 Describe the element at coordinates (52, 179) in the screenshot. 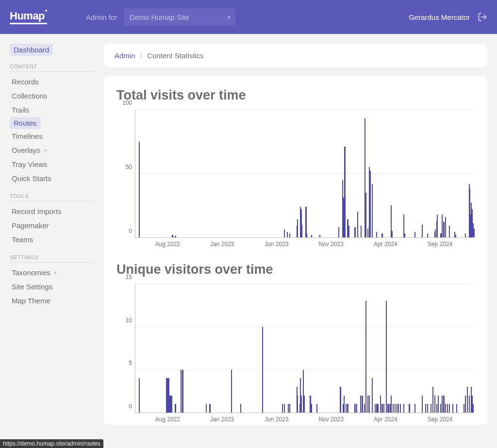

I see `sidebar-item-quick-starts: Quick Starts` at that location.